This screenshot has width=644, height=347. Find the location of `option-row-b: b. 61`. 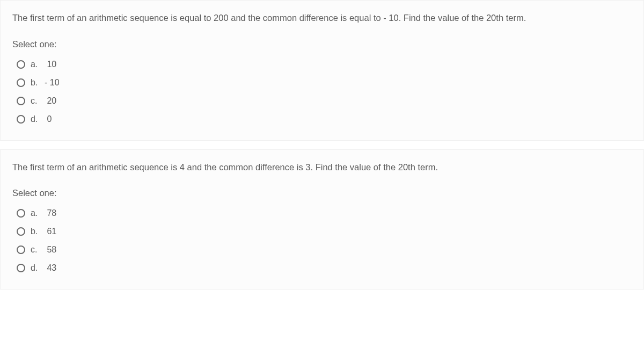

option-row-b: b. 61 is located at coordinates (324, 232).